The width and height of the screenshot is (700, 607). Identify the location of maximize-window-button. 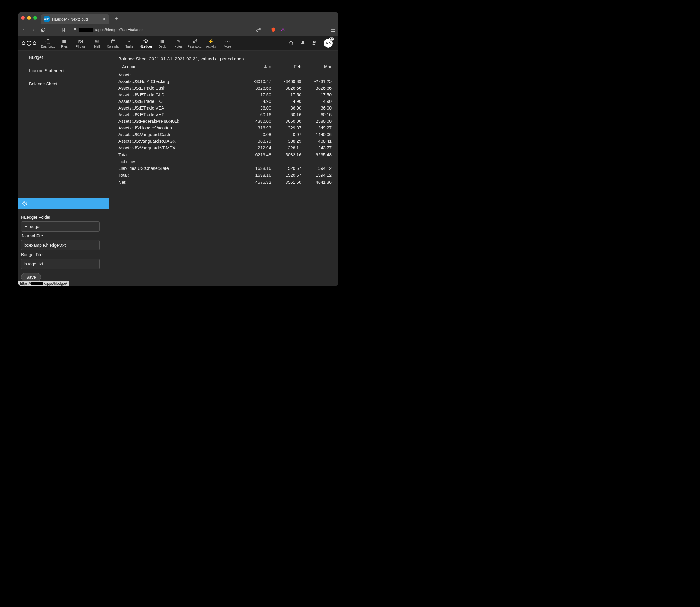
(35, 18).